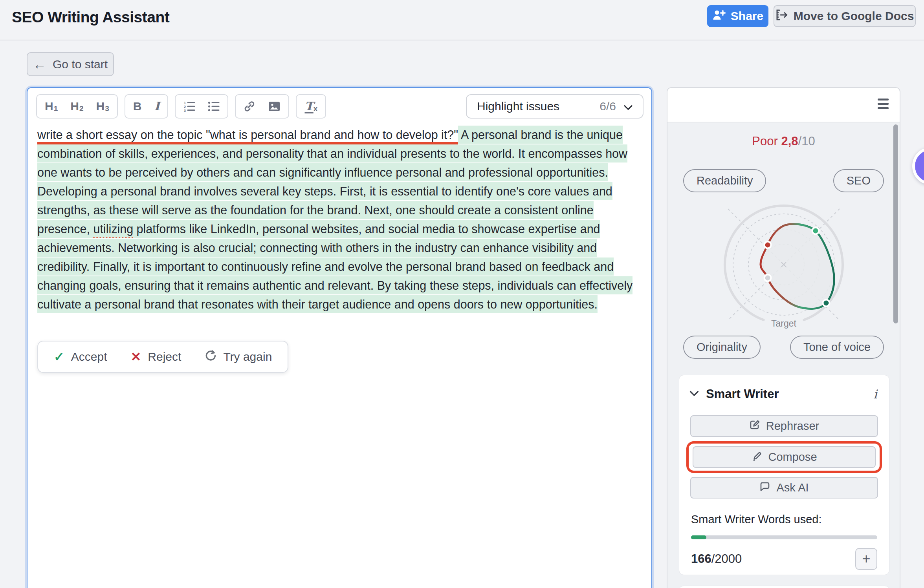 The image size is (924, 588). I want to click on accept-button: ✓ Accept, so click(81, 357).